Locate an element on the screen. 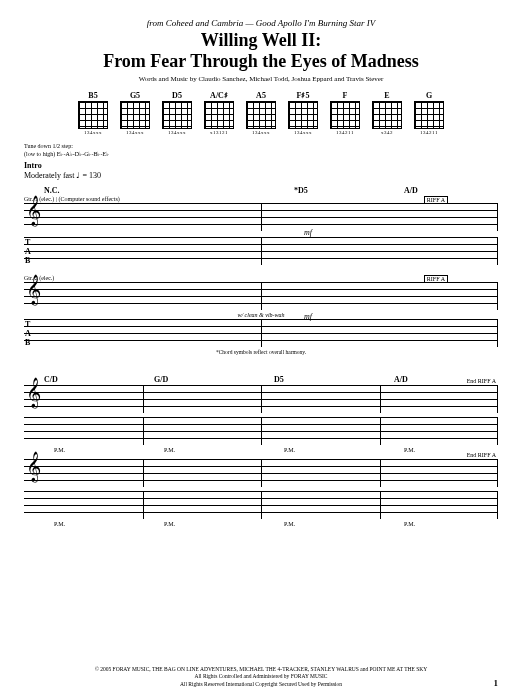 This screenshot has width=522, height=696. chord-diagram-row: B5 134xxx G5 134xxx D5 134xxx A/C♯ x1312… is located at coordinates (261, 113).